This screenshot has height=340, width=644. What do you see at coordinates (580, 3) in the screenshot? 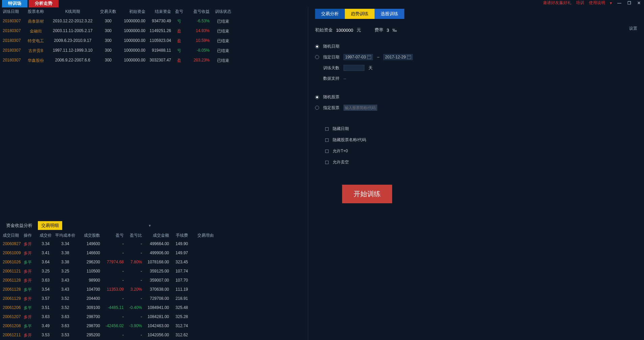
I see `link-training: 培训` at bounding box center [580, 3].